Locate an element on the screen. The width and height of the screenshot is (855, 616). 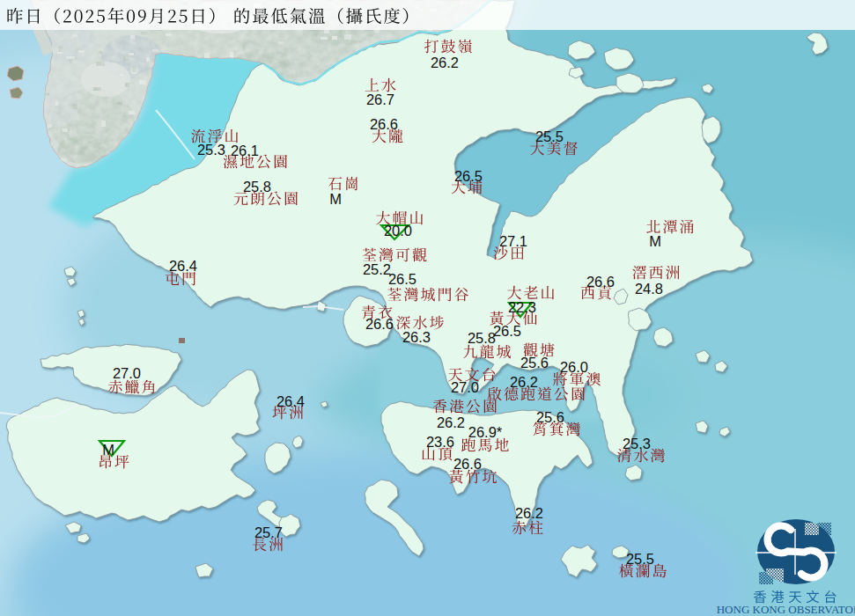
svg-text: HONG KONG OBSERVATORY is located at coordinates (785, 609).